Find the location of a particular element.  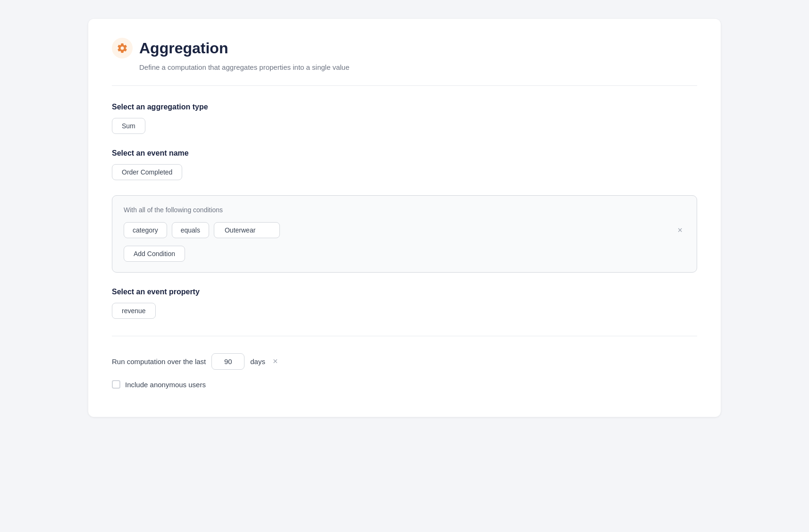

clear-days-button: × is located at coordinates (276, 361).